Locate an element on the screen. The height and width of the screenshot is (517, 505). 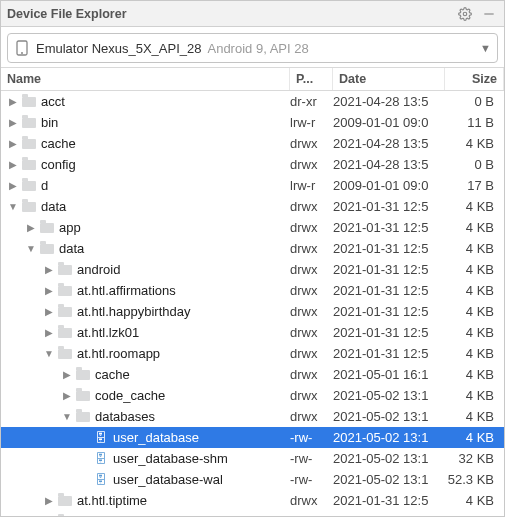
tree-row: ▼databasesdrwx2021-05-02 13:14 KB is located at coordinates (252, 416).